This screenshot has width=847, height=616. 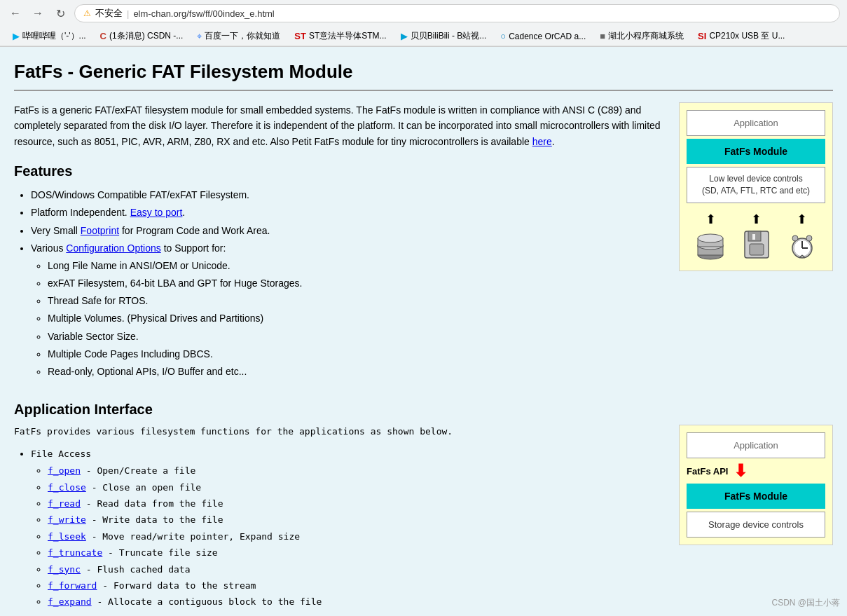 What do you see at coordinates (339, 126) in the screenshot?
I see `intro-paragraph: FatFs is a generic FAT/exFAT filesystem …` at bounding box center [339, 126].